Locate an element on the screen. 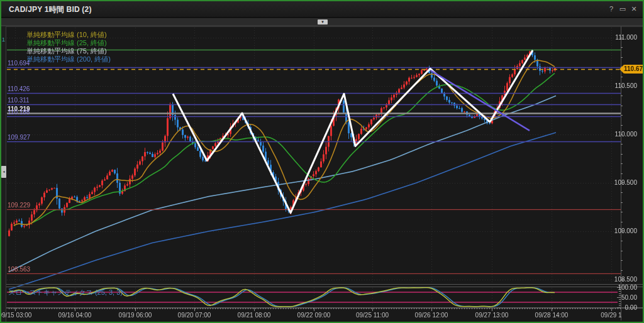 This screenshot has height=323, width=644. legend-item-sma: 単純移動平均線 (200, 終値) is located at coordinates (69, 59).